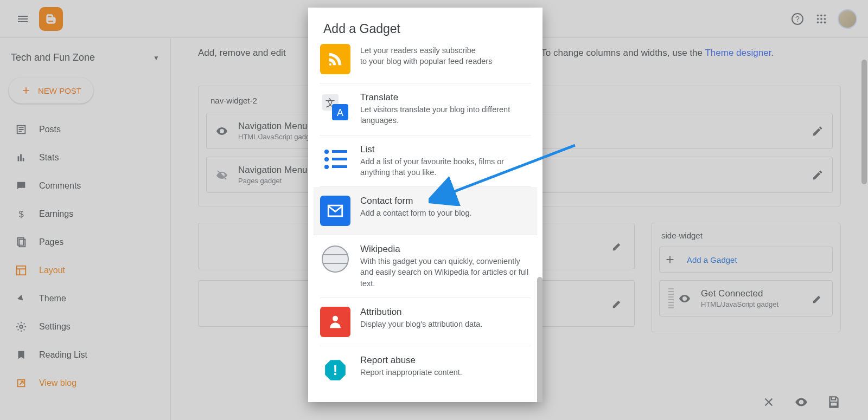  Describe the element at coordinates (411, 372) in the screenshot. I see `gadget-desc: Report inappropriate content.` at that location.